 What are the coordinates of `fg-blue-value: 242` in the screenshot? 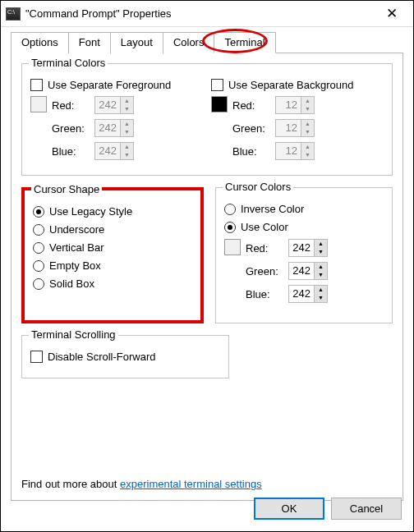 It's located at (108, 151).